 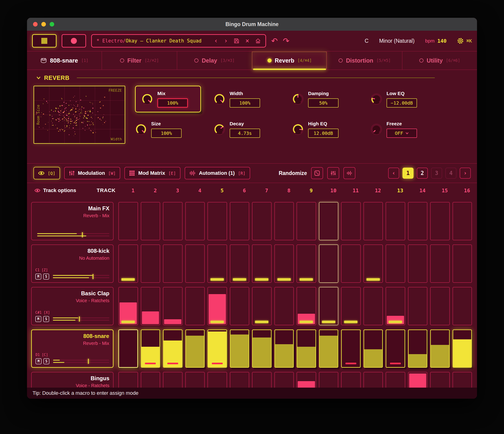 What do you see at coordinates (397, 41) in the screenshot?
I see `scale-display: Minor (Natural)` at bounding box center [397, 41].